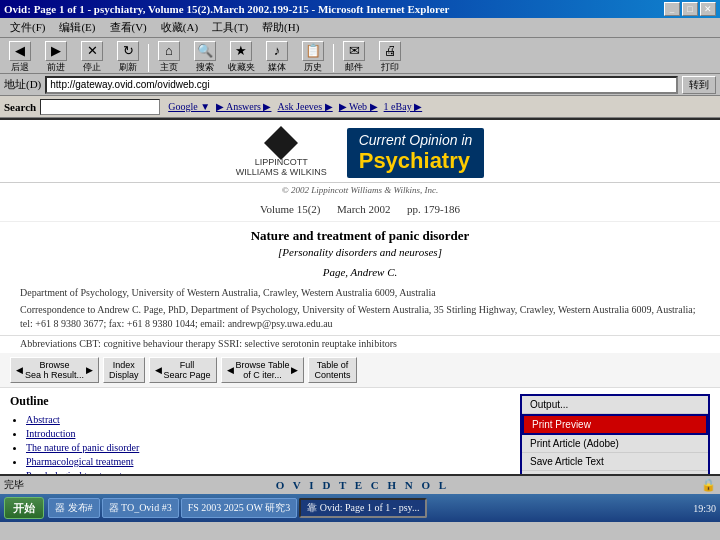 The image size is (720, 540). I want to click on search-link-ebay: 1 eBay ▶, so click(404, 106).